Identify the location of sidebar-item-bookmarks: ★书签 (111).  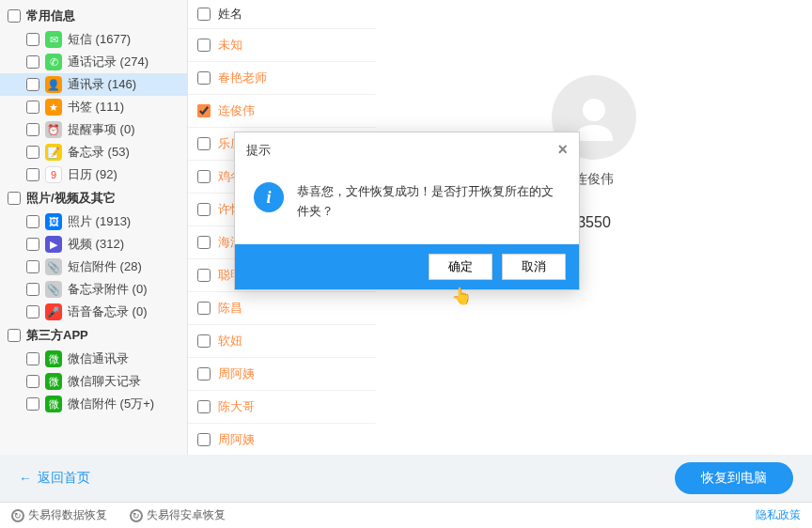
(94, 107).